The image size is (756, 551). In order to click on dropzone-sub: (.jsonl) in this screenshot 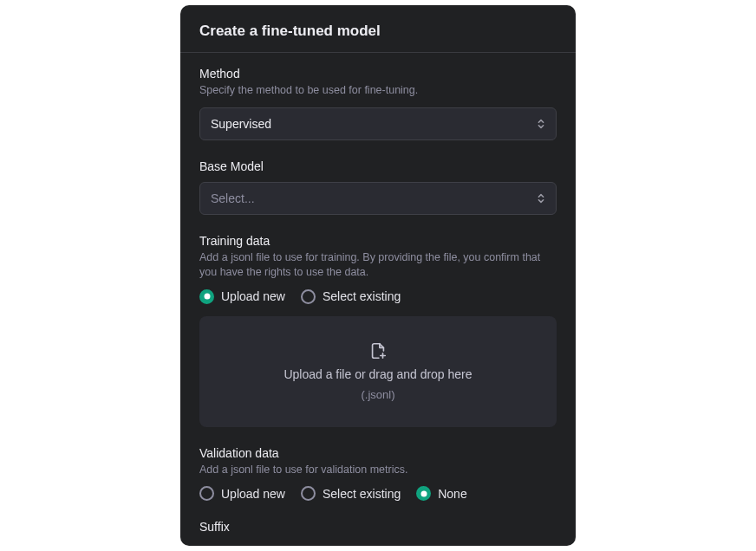, I will do `click(378, 395)`.